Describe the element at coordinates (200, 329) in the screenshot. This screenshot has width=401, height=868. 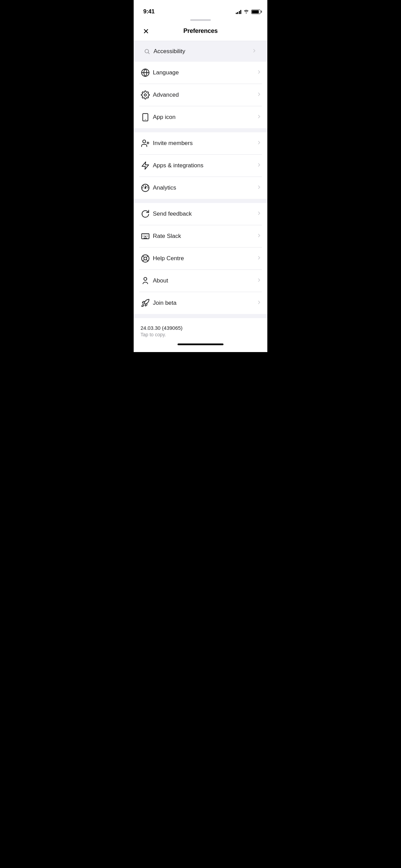
I see `version-section: 24.03.30 (439065) Tap to copy.` at that location.